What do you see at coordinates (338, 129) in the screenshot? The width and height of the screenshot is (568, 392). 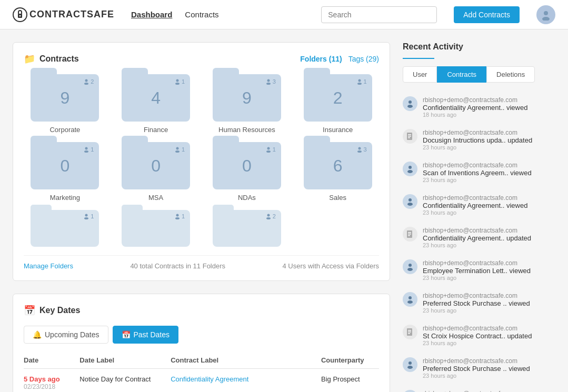 I see `folder-name: Insurance` at bounding box center [338, 129].